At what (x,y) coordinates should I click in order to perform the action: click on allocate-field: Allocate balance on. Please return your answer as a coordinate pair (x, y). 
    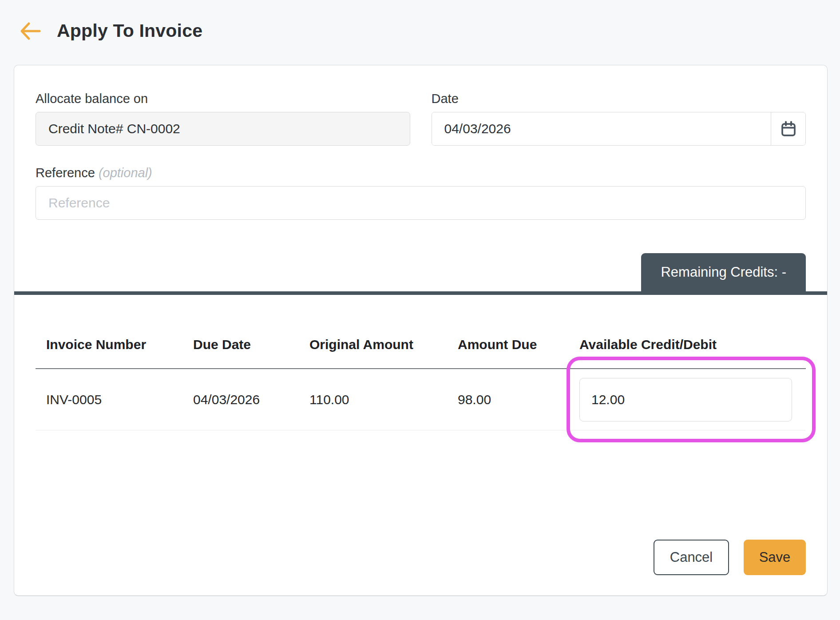
    Looking at the image, I should click on (223, 118).